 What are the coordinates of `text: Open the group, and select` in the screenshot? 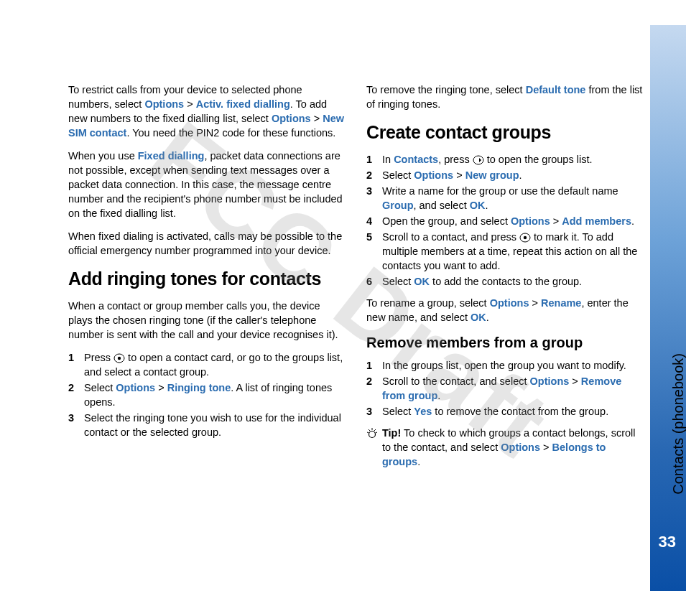 It's located at (447, 221).